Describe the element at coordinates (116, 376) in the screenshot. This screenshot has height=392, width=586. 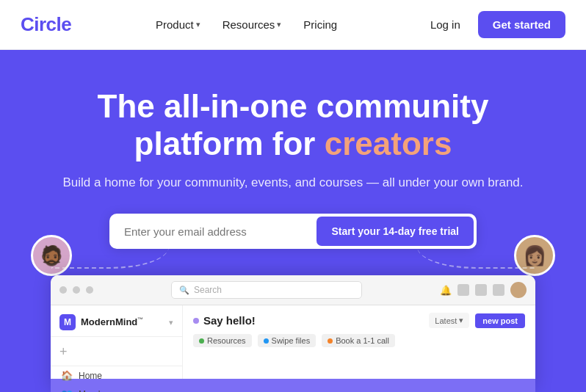
I see `sidebar-item-home: 🏠 Home` at that location.